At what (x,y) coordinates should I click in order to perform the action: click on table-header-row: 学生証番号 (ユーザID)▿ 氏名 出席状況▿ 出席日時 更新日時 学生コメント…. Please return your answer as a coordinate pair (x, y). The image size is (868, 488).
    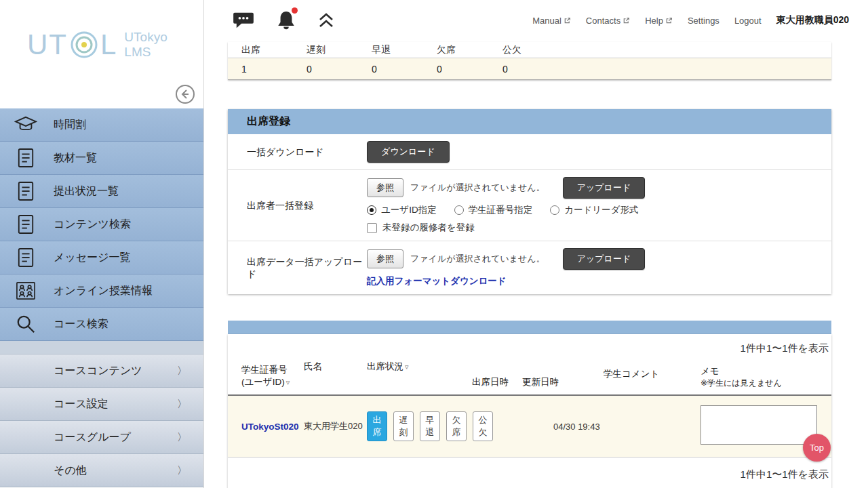
    Looking at the image, I should click on (530, 378).